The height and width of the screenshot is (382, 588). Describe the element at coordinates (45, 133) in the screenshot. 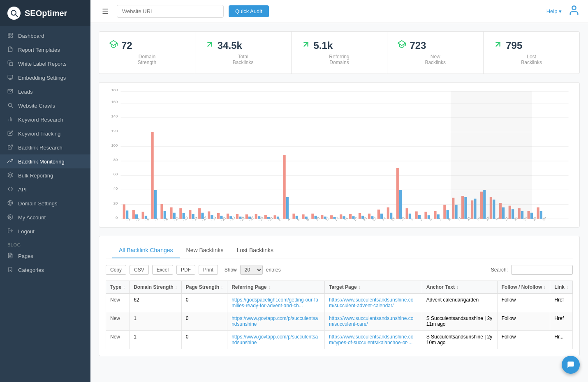

I see `sidebar-item-keyword-tracking: Keyword Tracking` at that location.